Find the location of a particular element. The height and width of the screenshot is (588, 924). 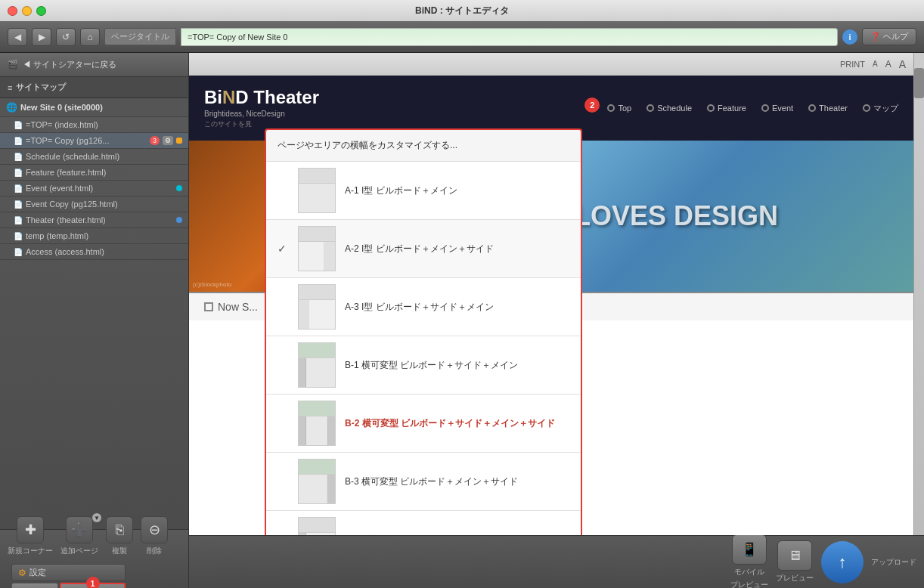

layout-badge: 1 is located at coordinates (93, 582).